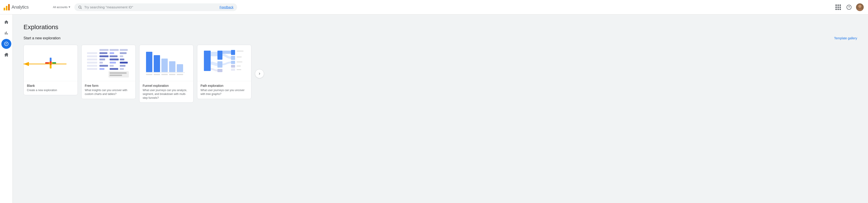 The image size is (868, 203). Describe the element at coordinates (26, 7) in the screenshot. I see `logo-area: Analytics` at that location.